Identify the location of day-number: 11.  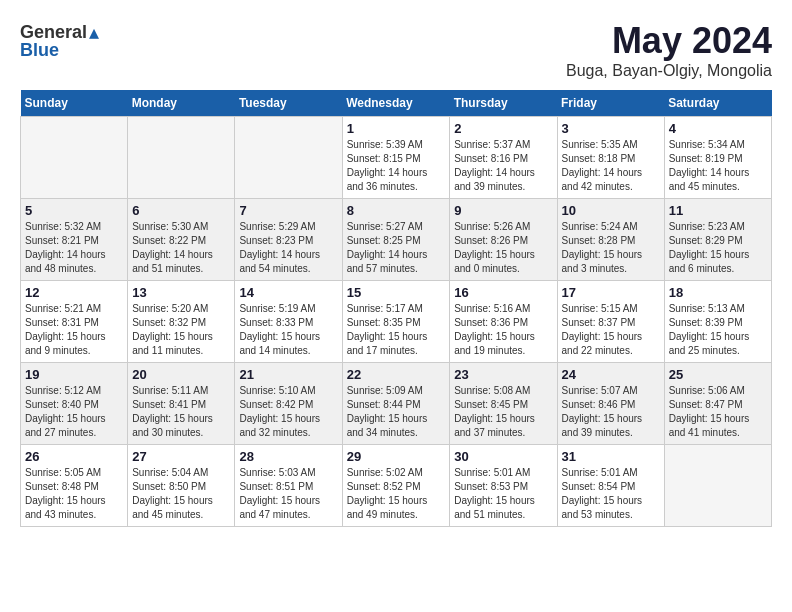
(718, 210).